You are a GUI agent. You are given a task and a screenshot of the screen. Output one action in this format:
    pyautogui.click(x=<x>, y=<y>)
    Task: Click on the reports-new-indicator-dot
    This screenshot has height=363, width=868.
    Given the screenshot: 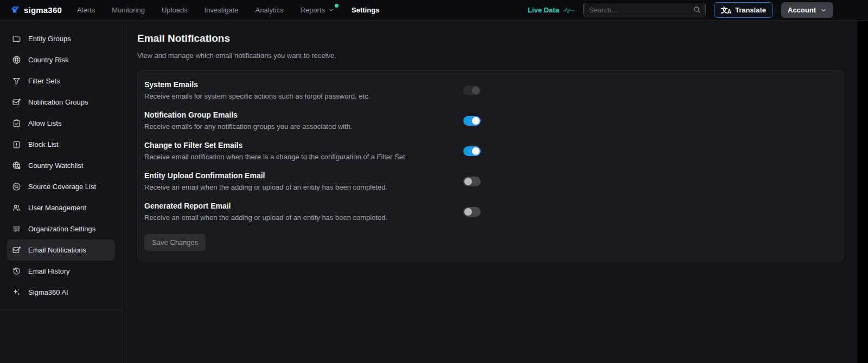 What is the action you would take?
    pyautogui.click(x=336, y=5)
    